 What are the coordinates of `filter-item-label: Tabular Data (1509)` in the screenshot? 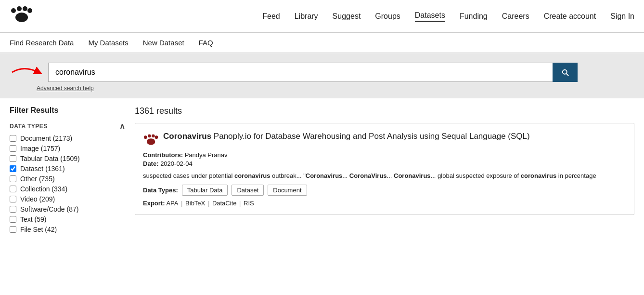 It's located at (50, 159).